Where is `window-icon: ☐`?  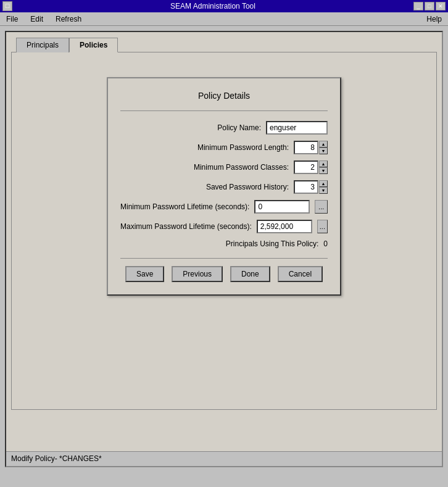
window-icon: ☐ is located at coordinates (7, 6).